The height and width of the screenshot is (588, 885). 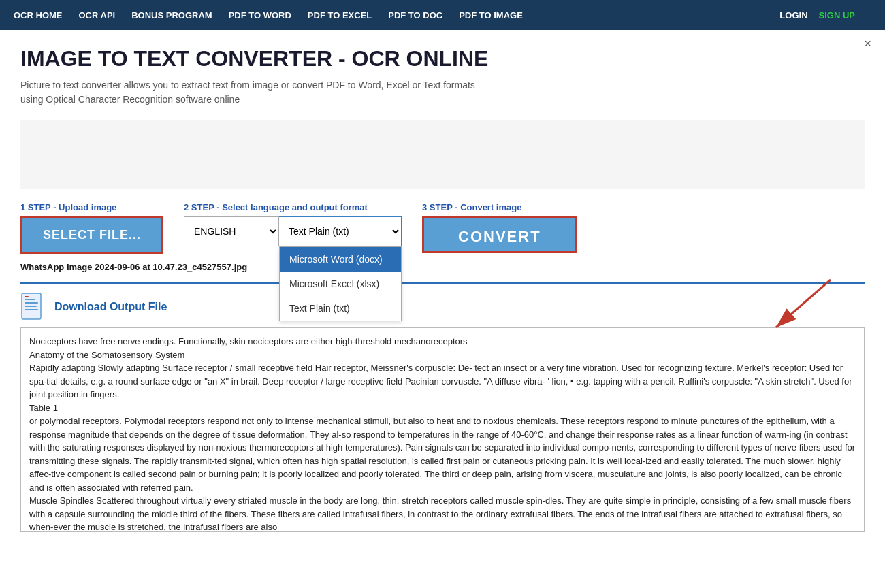 What do you see at coordinates (130, 99) in the screenshot?
I see `subtitle-line2: using Optical Character Recognition soft…` at bounding box center [130, 99].